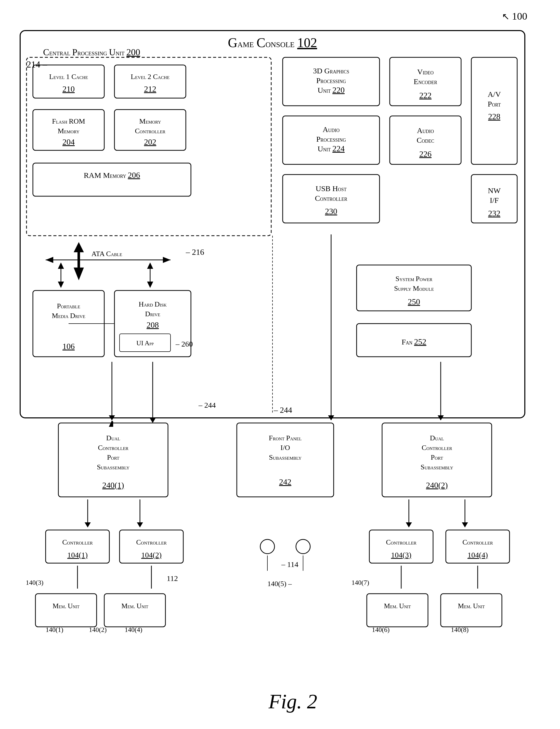  What do you see at coordinates (494, 200) in the screenshot?
I see `nw-if-label2: I/F` at bounding box center [494, 200].